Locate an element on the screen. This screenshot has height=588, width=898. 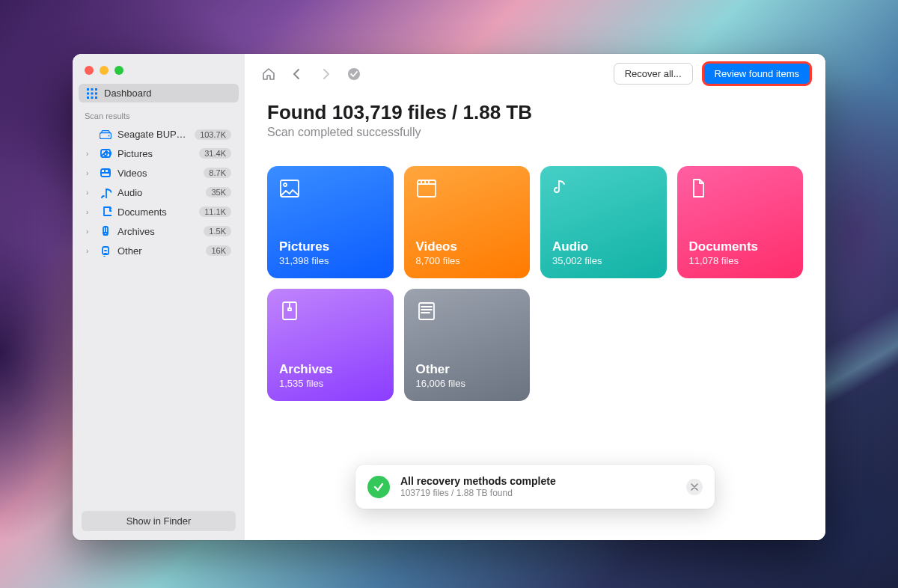
sidebar-item-documents: ›Documents11.1K is located at coordinates (159, 212).